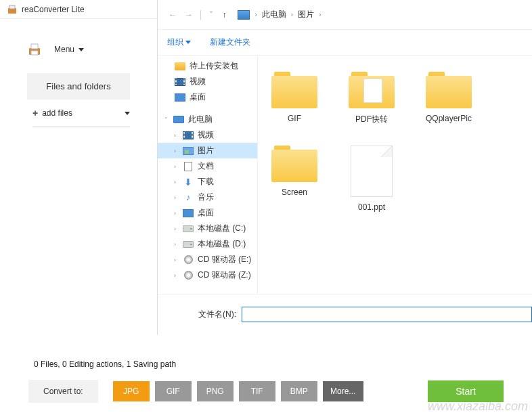 The height and width of the screenshot is (415, 532). Describe the element at coordinates (79, 43) in the screenshot. I see `menu-row: Menu` at that location.